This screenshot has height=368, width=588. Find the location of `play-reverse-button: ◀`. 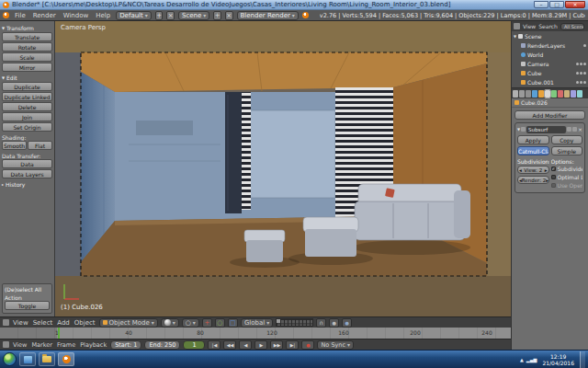

play-reverse-button: ◀ is located at coordinates (245, 345).